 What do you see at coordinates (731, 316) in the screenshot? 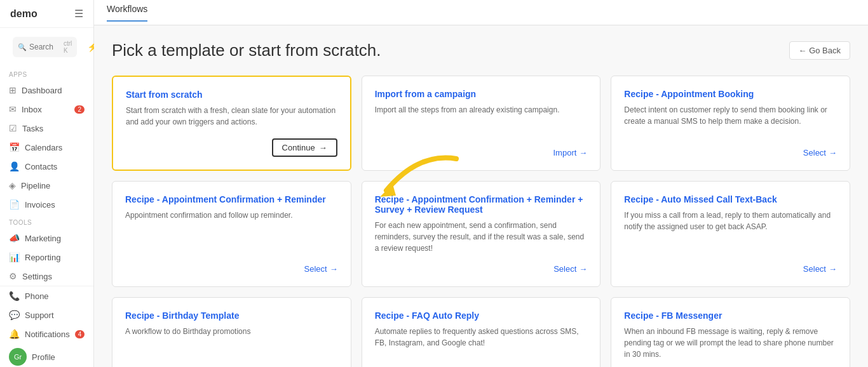
I see `card-title: Recipe - FB Messenger` at bounding box center [731, 316].